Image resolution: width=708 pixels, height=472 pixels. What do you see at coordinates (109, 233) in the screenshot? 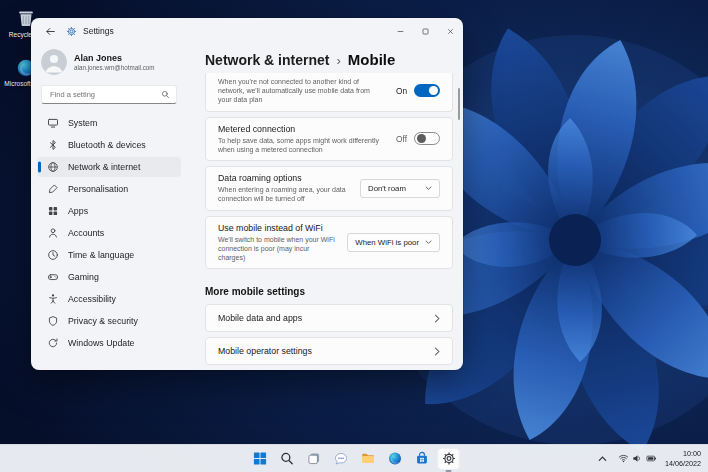
I see `sidebar-item-accounts: Accounts` at bounding box center [109, 233].